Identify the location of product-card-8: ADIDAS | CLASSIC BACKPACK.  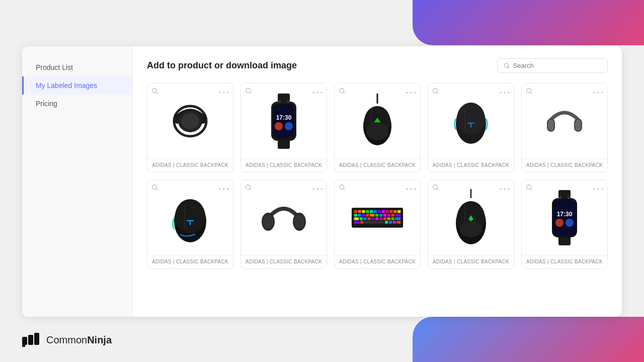
(377, 224).